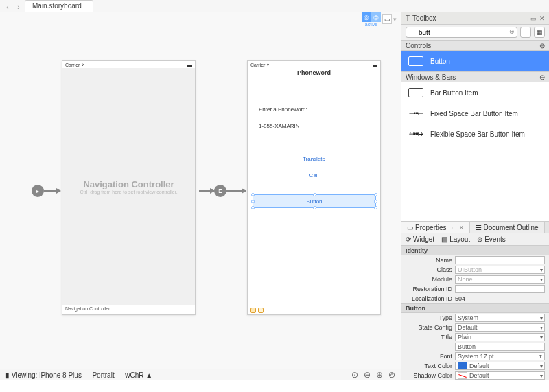 This screenshot has height=392, width=549. I want to click on controls-list: Button, so click(475, 61).